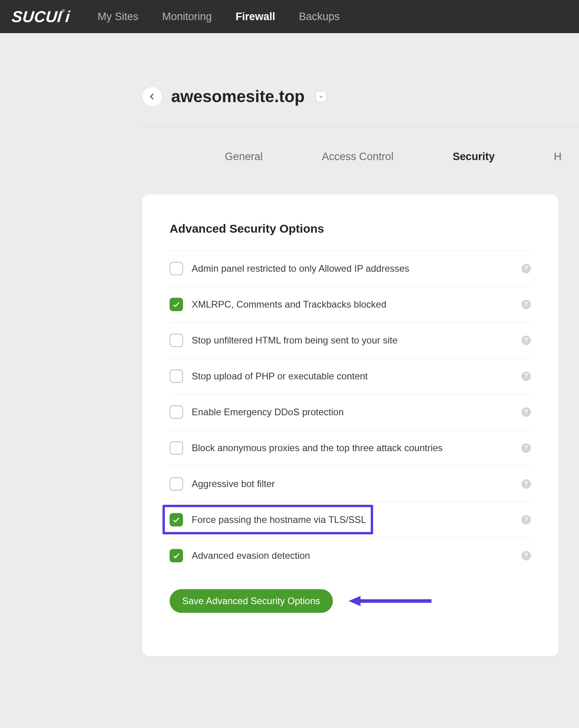 This screenshot has width=579, height=728. I want to click on card-title: Advanced Security Options, so click(350, 229).